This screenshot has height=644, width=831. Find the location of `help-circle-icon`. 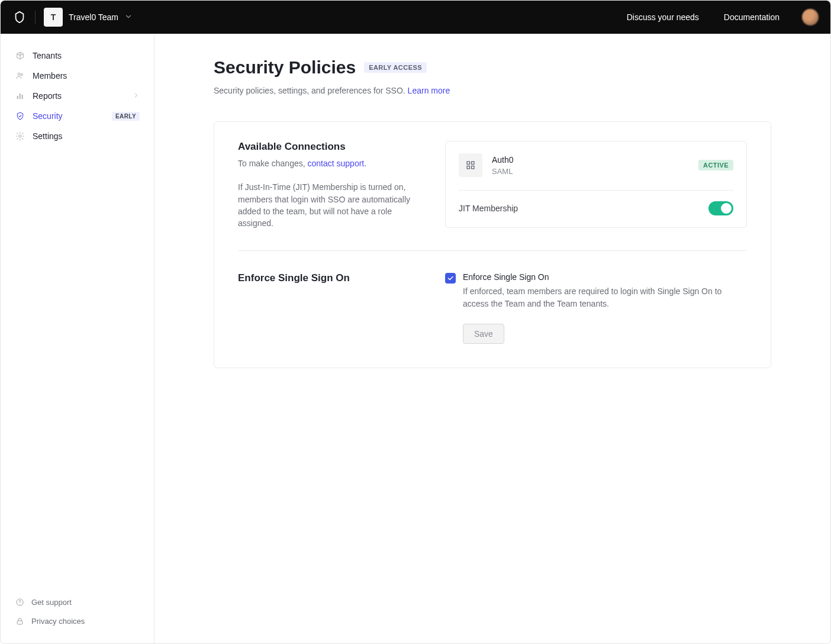

help-circle-icon is located at coordinates (20, 602).